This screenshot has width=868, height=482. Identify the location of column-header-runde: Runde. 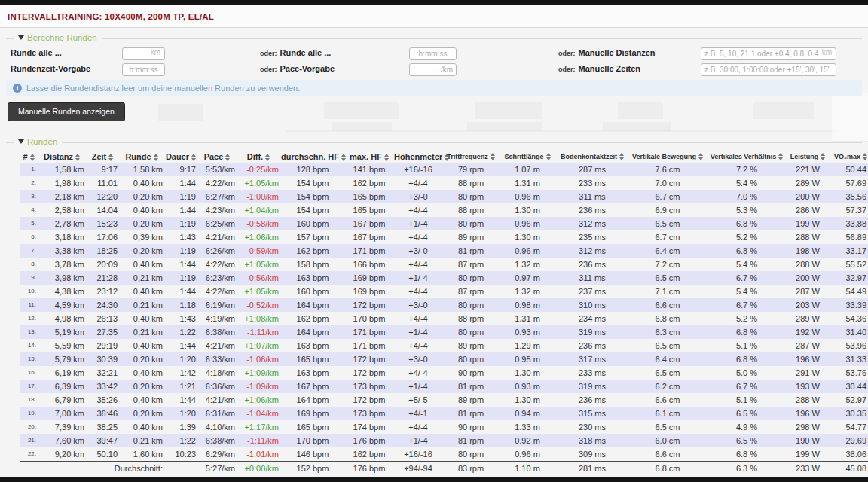
(142, 157).